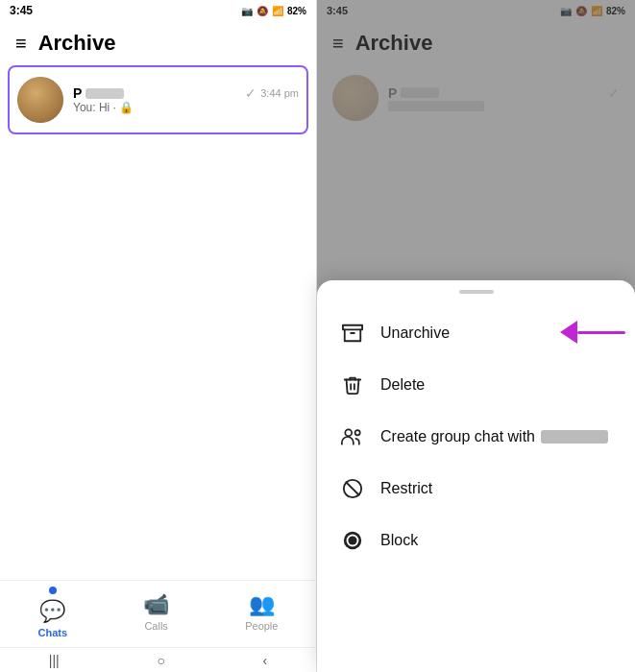 The width and height of the screenshot is (635, 672). I want to click on chat-preview: You: Hi · 🔒, so click(186, 108).